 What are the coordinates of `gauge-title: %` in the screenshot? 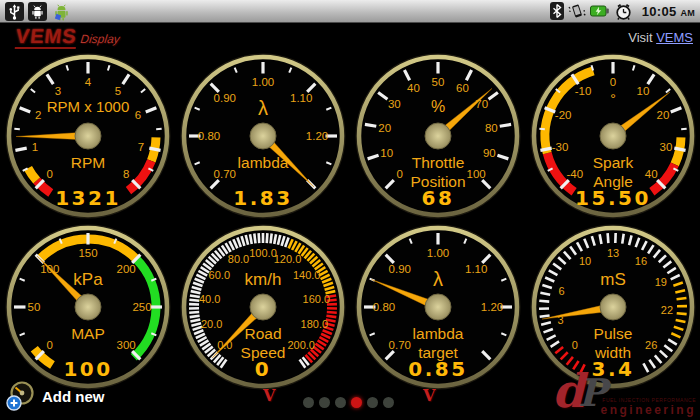 It's located at (437, 106).